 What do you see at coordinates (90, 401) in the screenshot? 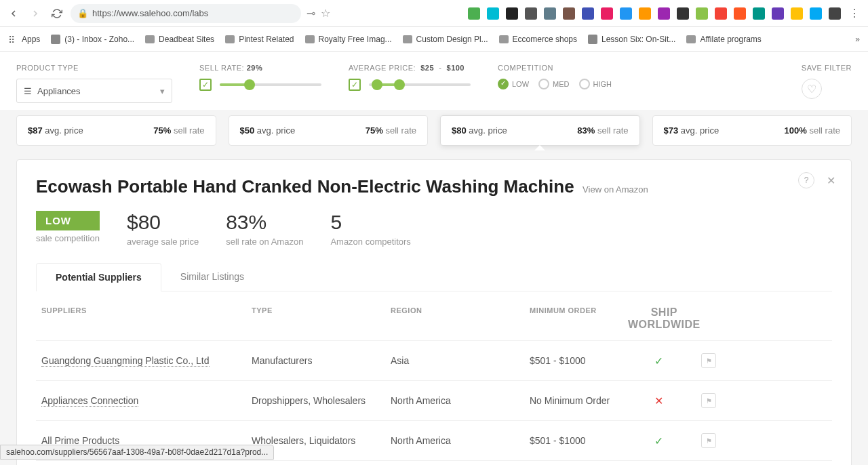
I see `supplier-name-link: Appliances Connection` at bounding box center [90, 401].